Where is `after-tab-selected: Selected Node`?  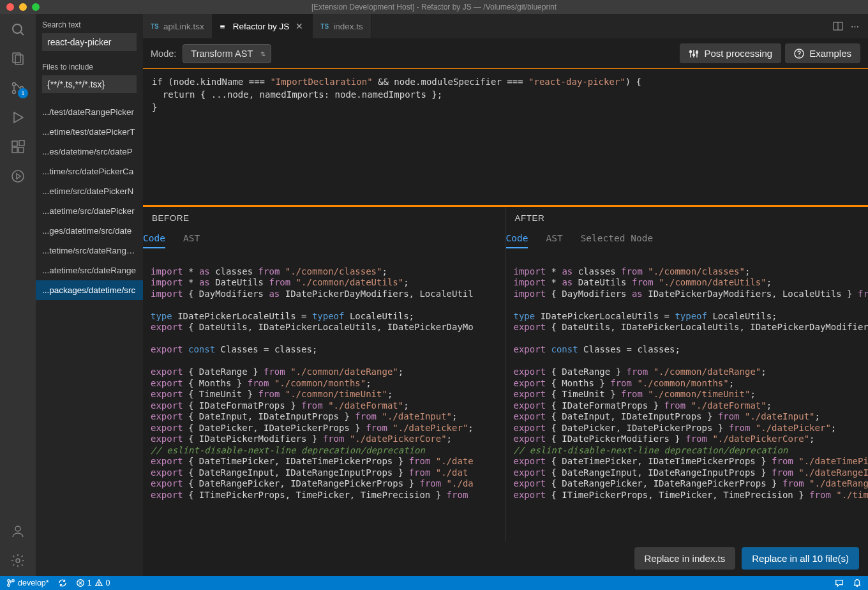
after-tab-selected: Selected Node is located at coordinates (617, 241).